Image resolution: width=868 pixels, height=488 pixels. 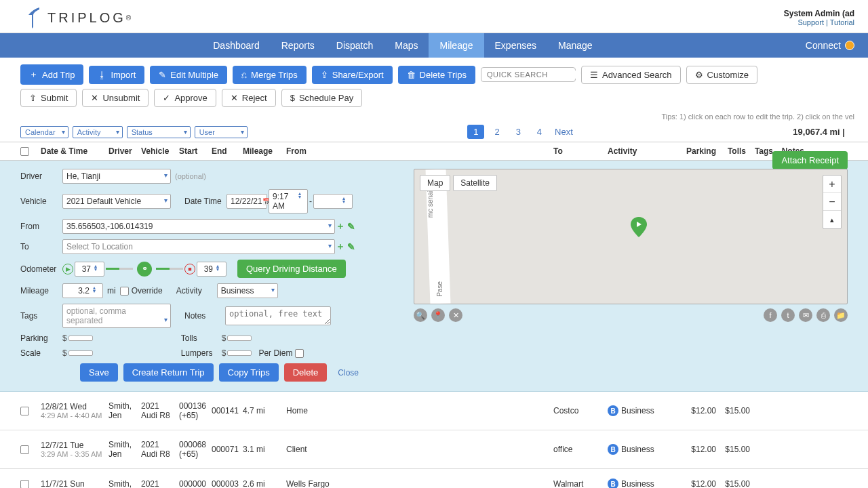 I want to click on close-link: Close, so click(x=349, y=373).